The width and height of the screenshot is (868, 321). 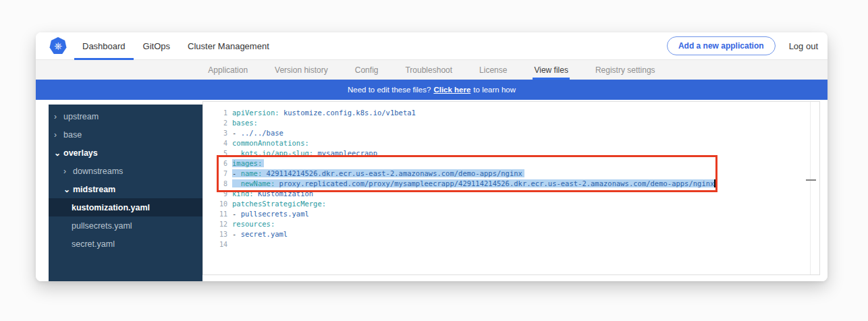 What do you see at coordinates (98, 171) in the screenshot?
I see `tree-item-label: downstreams` at bounding box center [98, 171].